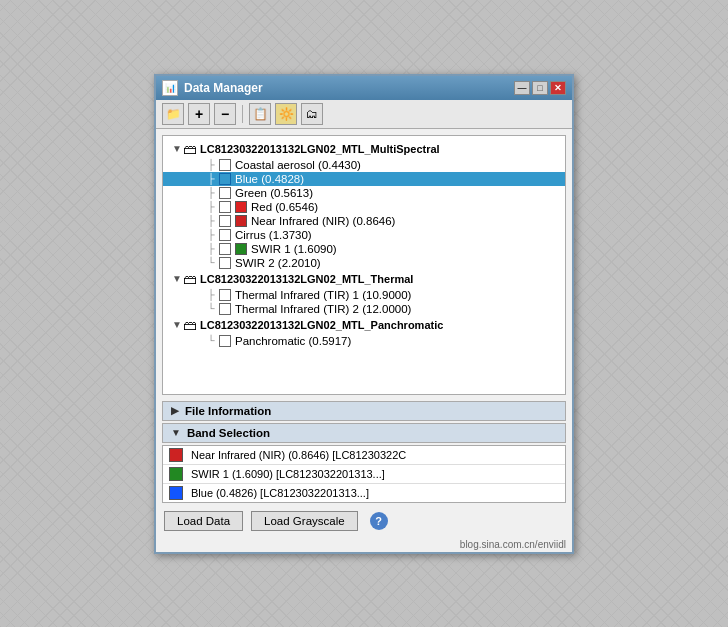  What do you see at coordinates (364, 114) in the screenshot?
I see `toolbar: 📁 + − 📋 🔆 🗂` at bounding box center [364, 114].